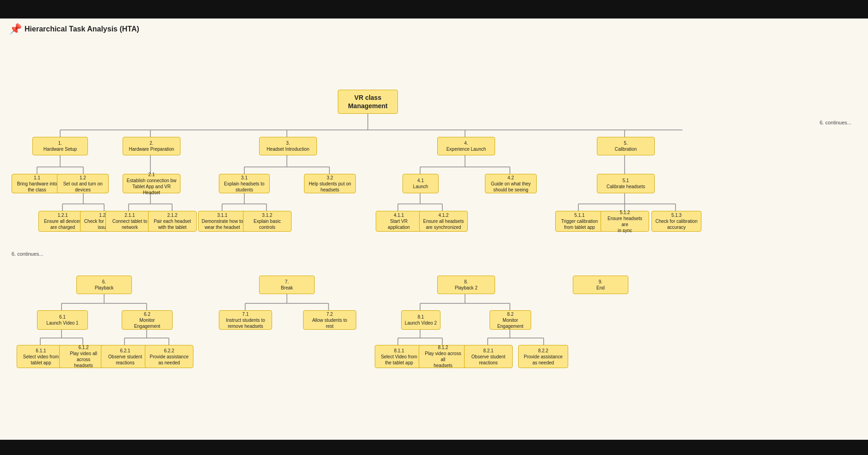 The width and height of the screenshot is (868, 455). What do you see at coordinates (83, 184) in the screenshot?
I see `node-1-2: 1.2 Set out and turn on devices` at bounding box center [83, 184].